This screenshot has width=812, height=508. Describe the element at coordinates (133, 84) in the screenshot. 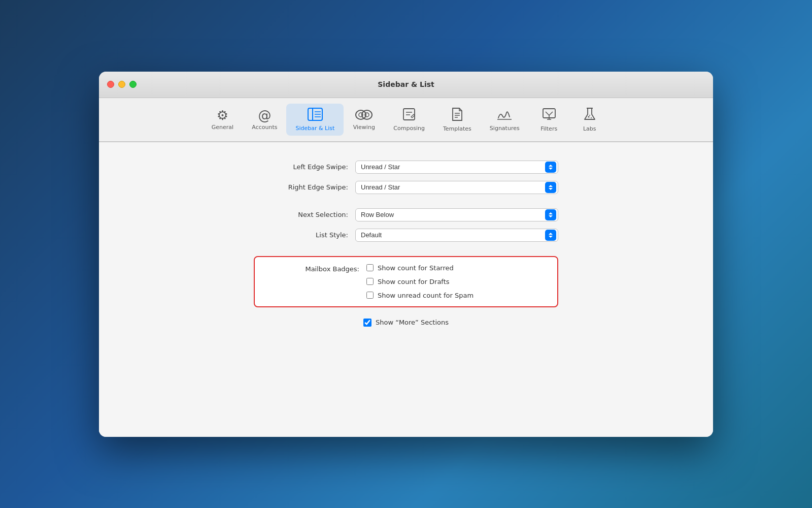

I see `maximize-button` at that location.